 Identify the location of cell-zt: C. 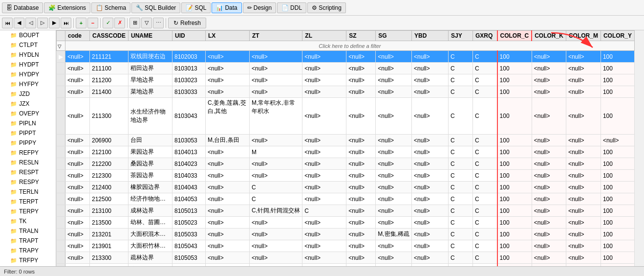
(276, 199).